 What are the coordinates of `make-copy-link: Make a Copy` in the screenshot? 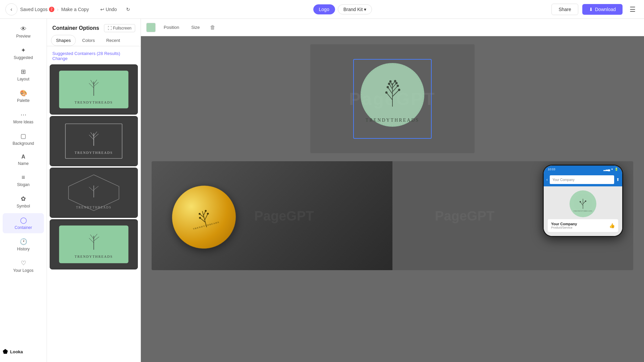 It's located at (75, 9).